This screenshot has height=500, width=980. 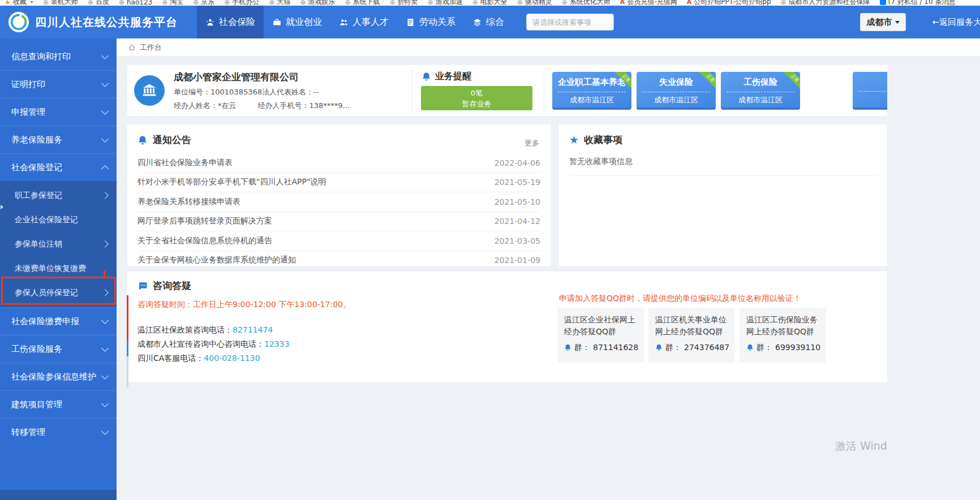 What do you see at coordinates (517, 221) in the screenshot?
I see `notice-date: 2021-04-12` at bounding box center [517, 221].